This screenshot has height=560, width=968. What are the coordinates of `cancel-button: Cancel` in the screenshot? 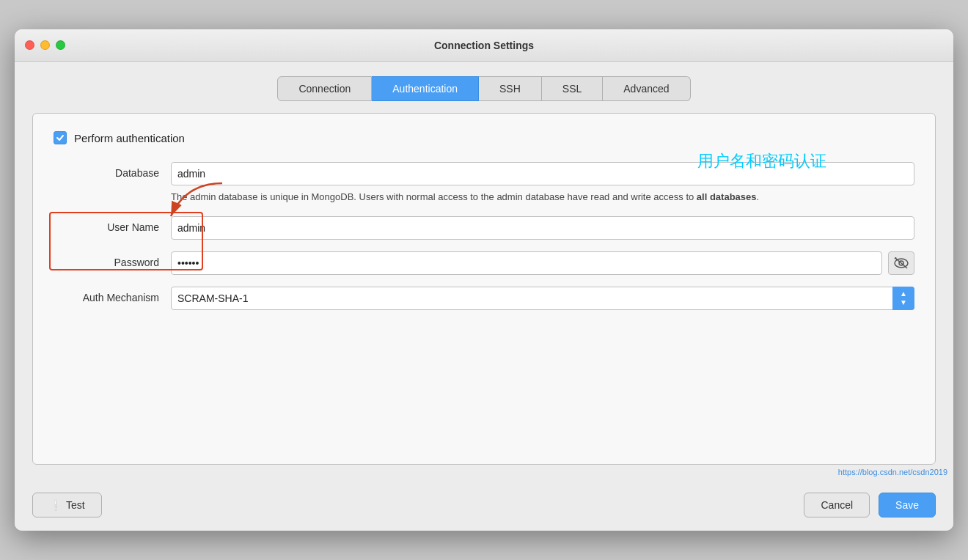 It's located at (837, 505).